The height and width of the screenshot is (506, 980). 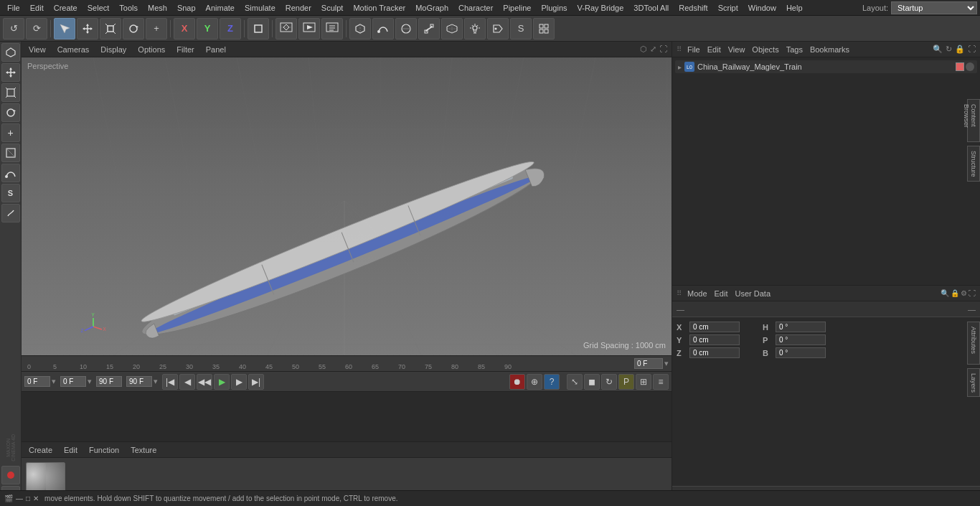 What do you see at coordinates (722, 294) in the screenshot?
I see `am-menu-edit: Edit` at bounding box center [722, 294].